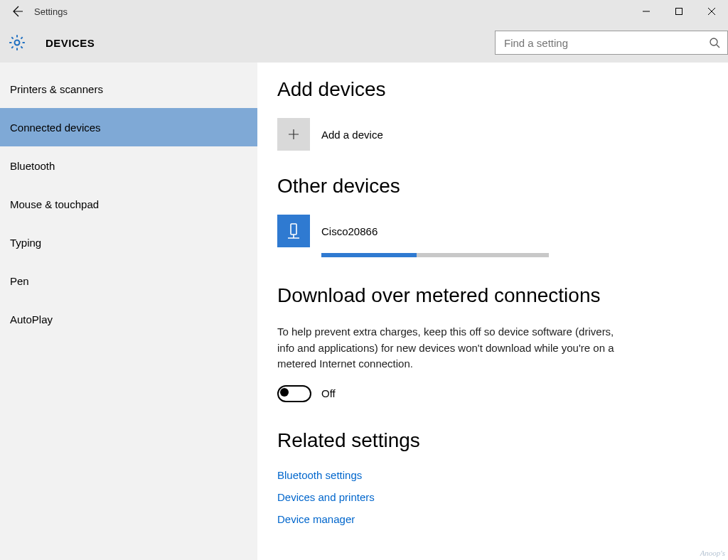 The height and width of the screenshot is (560, 728). Describe the element at coordinates (294, 231) in the screenshot. I see `device-tile` at that location.